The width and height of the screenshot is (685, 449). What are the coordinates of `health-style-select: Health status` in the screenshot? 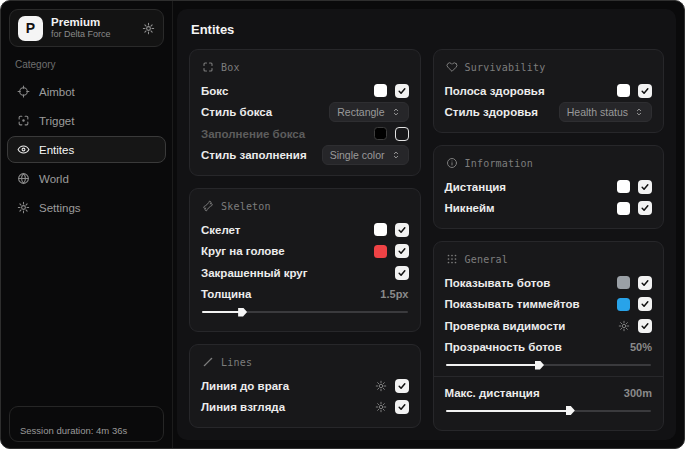 It's located at (606, 112).